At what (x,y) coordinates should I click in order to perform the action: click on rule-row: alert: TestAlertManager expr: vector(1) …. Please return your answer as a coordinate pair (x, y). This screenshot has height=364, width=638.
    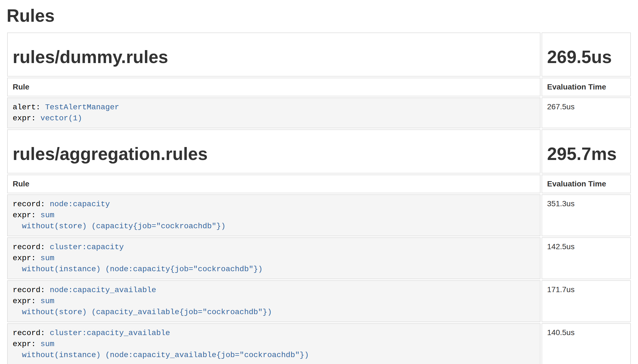
    Looking at the image, I should click on (319, 113).